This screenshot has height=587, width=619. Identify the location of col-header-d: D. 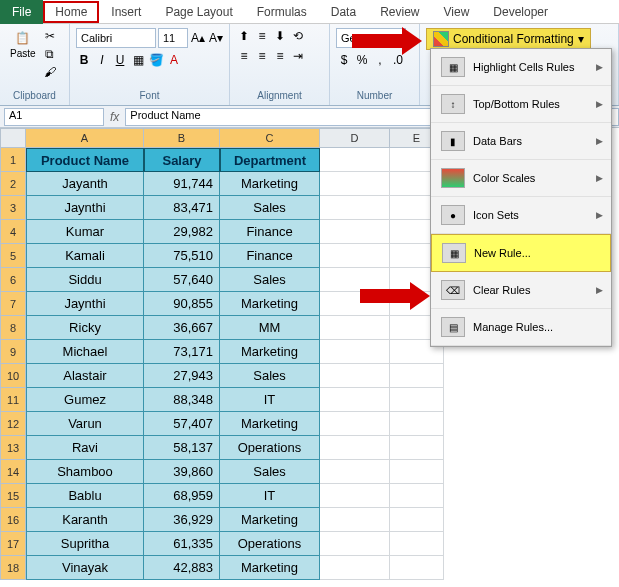
(355, 138).